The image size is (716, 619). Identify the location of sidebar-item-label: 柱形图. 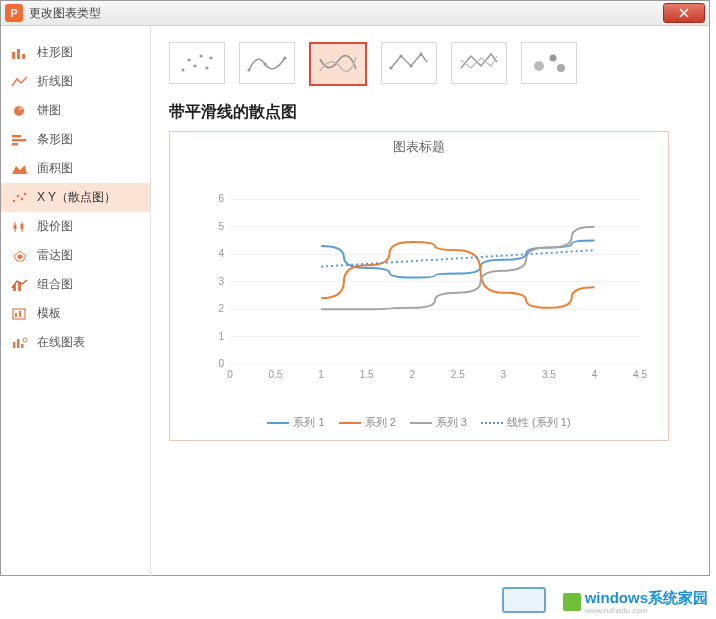
(55, 52).